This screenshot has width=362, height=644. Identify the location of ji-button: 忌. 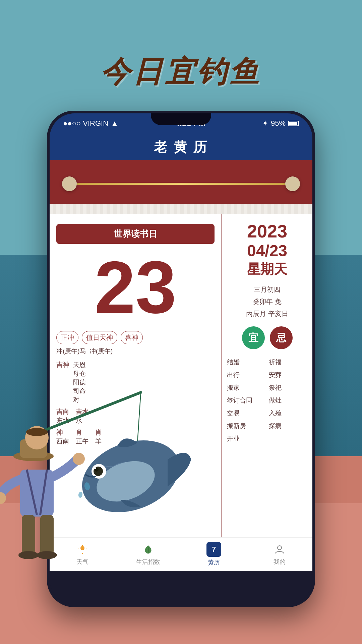
(281, 338).